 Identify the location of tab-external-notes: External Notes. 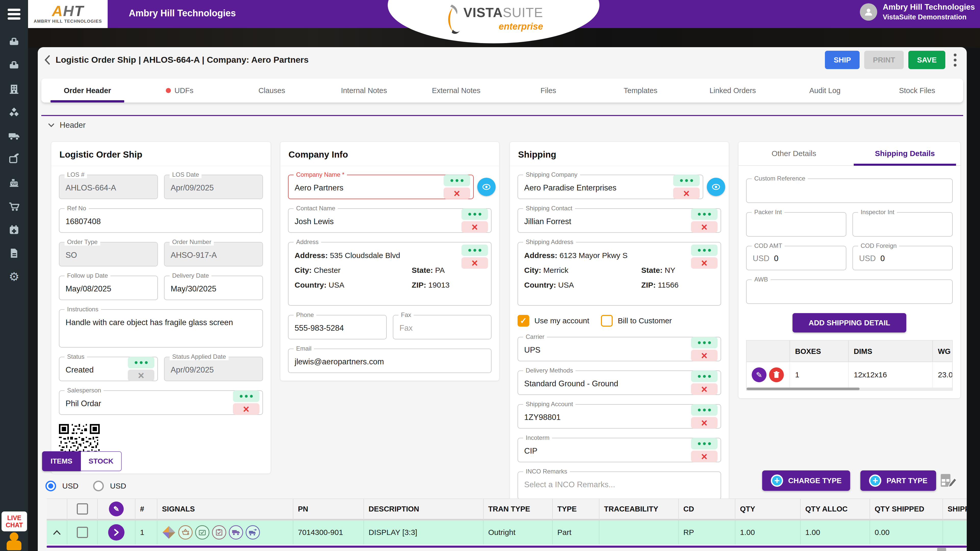
(456, 91).